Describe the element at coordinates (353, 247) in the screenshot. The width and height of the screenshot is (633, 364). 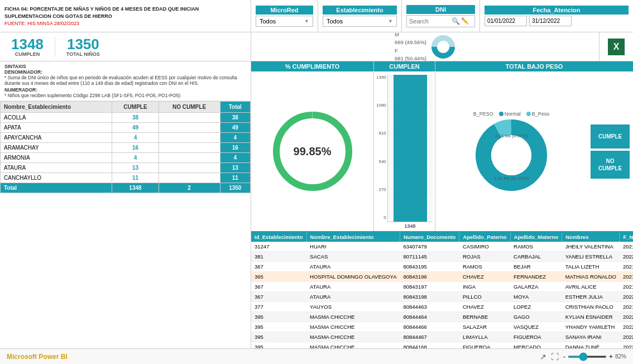
I see `table-cell: HUARI` at that location.